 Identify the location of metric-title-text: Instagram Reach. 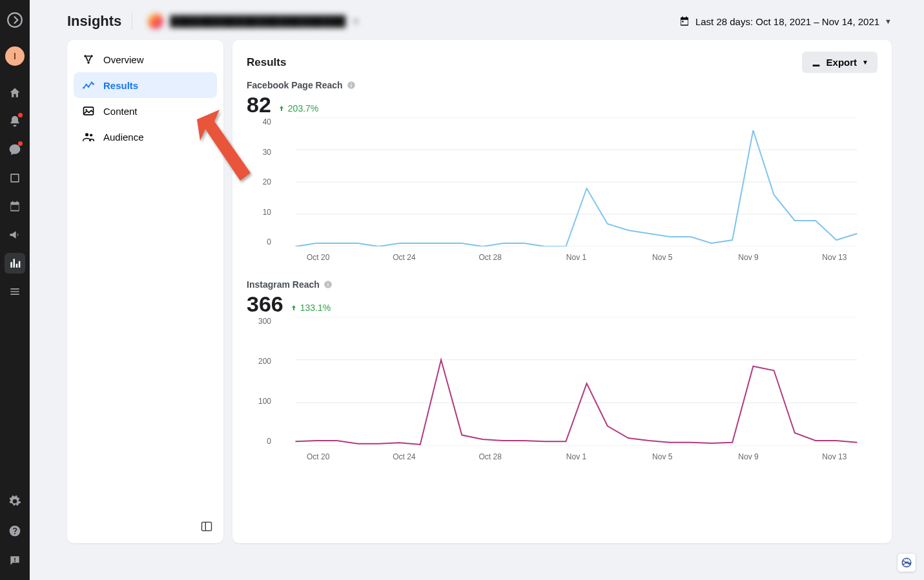
(283, 285).